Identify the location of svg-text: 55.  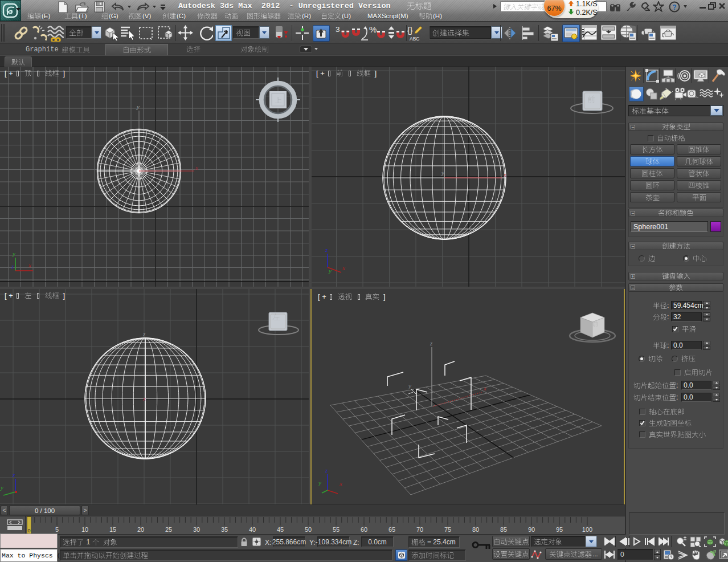
(336, 530).